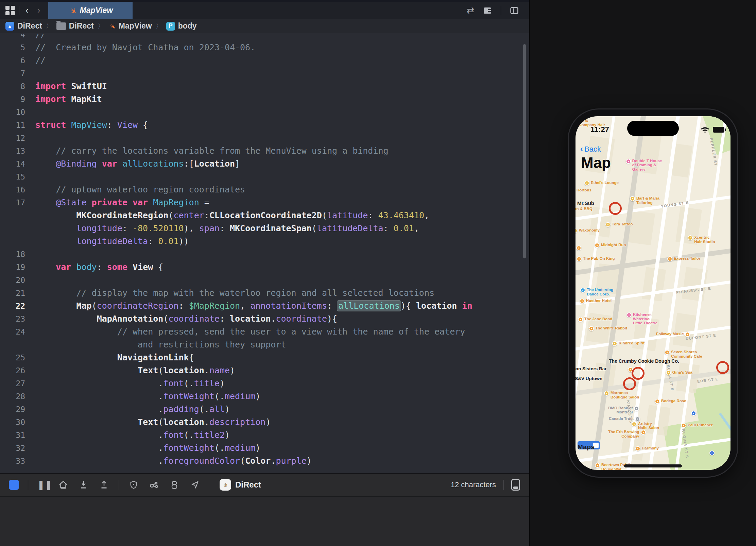 The width and height of the screenshot is (756, 546). What do you see at coordinates (174, 485) in the screenshot?
I see `stack-icon` at bounding box center [174, 485].